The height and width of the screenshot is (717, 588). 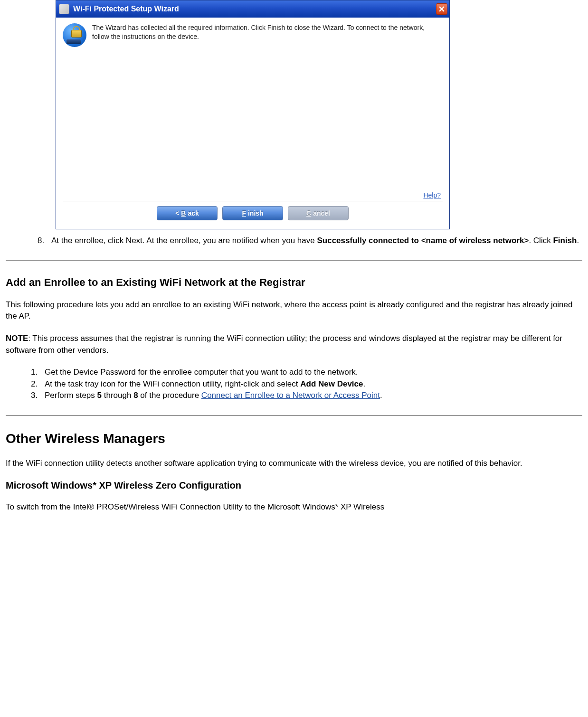 What do you see at coordinates (314, 241) in the screenshot?
I see `list-item: At the enrollee, click Next. At the enro…` at bounding box center [314, 241].